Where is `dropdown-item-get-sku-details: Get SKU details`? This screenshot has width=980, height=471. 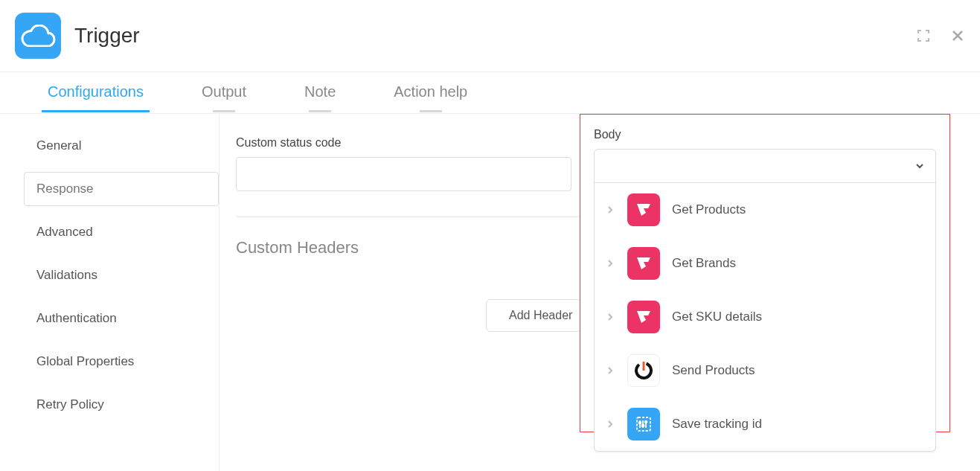
dropdown-item-get-sku-details: Get SKU details is located at coordinates (765, 317).